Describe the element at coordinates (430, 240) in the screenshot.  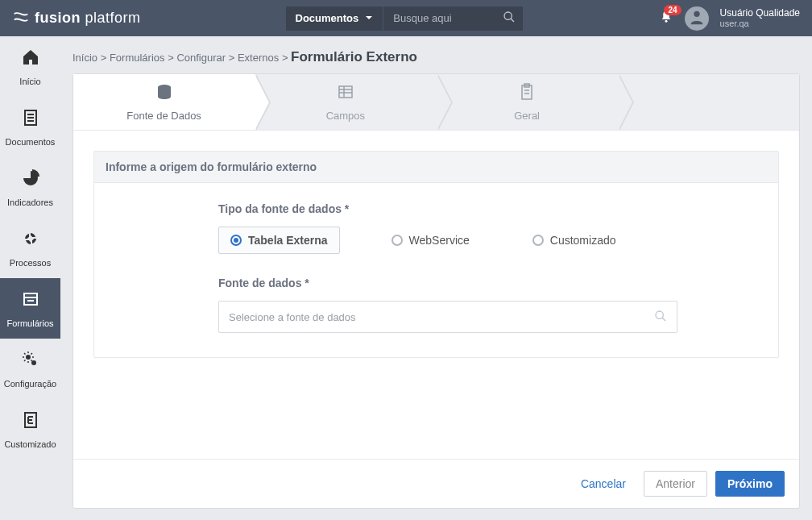
I see `radio-webservice: WebService` at that location.